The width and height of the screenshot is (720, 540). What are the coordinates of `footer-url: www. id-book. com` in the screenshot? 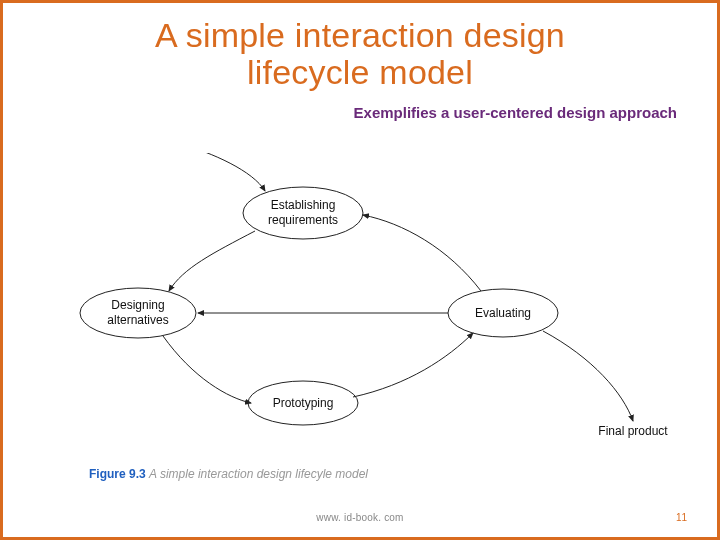 It's located at (360, 518).